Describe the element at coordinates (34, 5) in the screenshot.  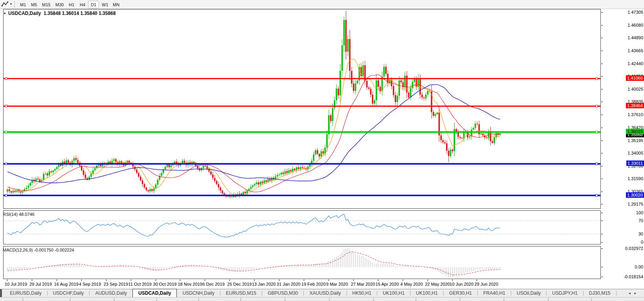
I see `timeframe-button-m5: M5` at that location.